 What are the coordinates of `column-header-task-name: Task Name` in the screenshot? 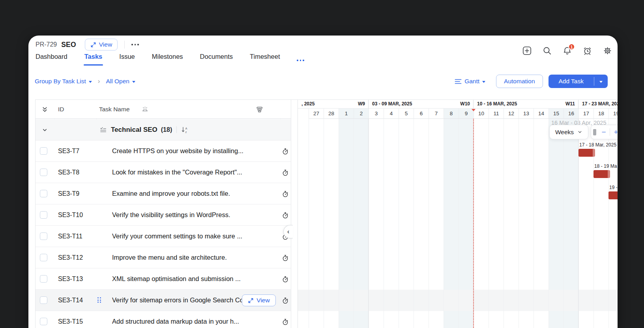 It's located at (114, 109).